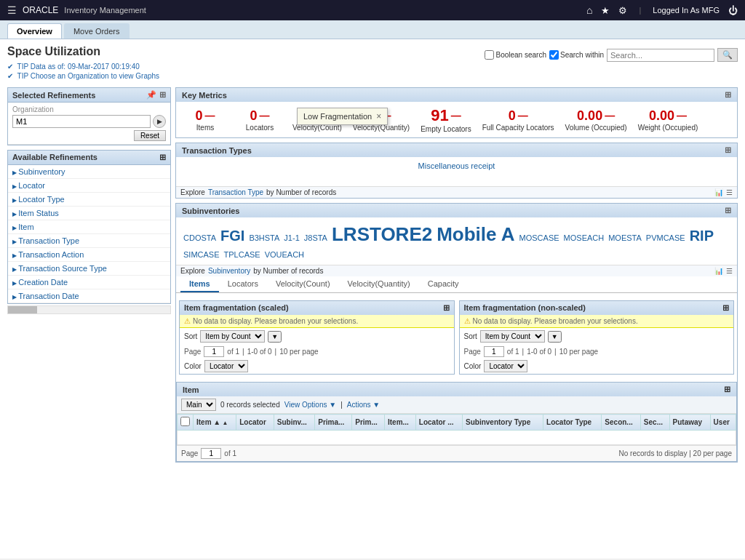  What do you see at coordinates (275, 337) in the screenshot?
I see `frag-scaled-sort-button: ▼` at bounding box center [275, 337].